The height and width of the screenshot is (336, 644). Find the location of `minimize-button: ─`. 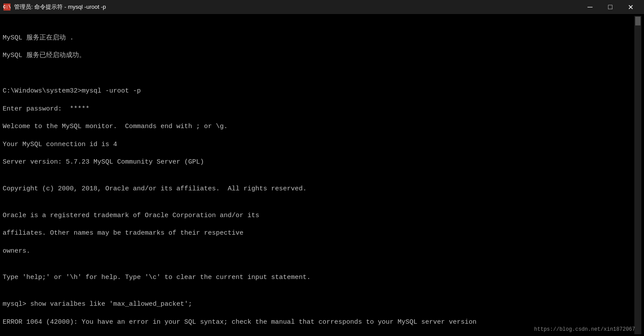

minimize-button: ─ is located at coordinates (590, 7).